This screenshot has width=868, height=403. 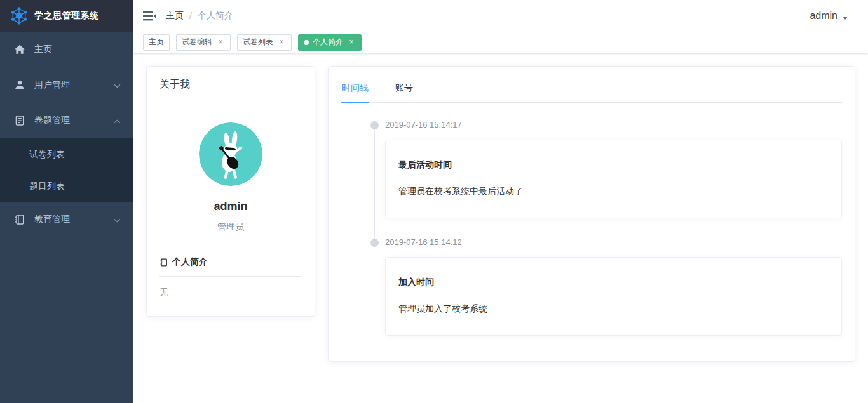 What do you see at coordinates (231, 209) in the screenshot?
I see `about-card-body: admin 管理员 个人简介 无` at bounding box center [231, 209].